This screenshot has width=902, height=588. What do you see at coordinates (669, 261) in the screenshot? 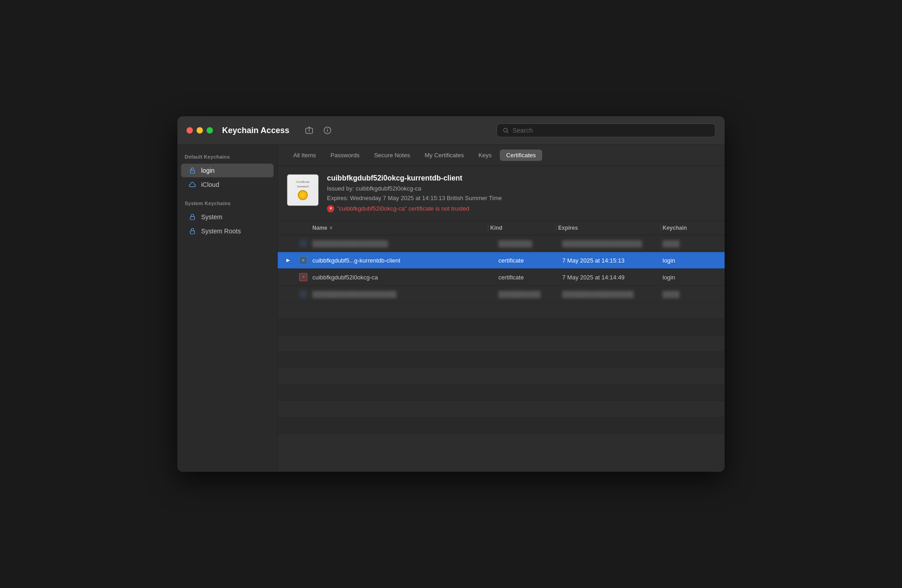
I see `row1-keychain: login` at bounding box center [669, 261].